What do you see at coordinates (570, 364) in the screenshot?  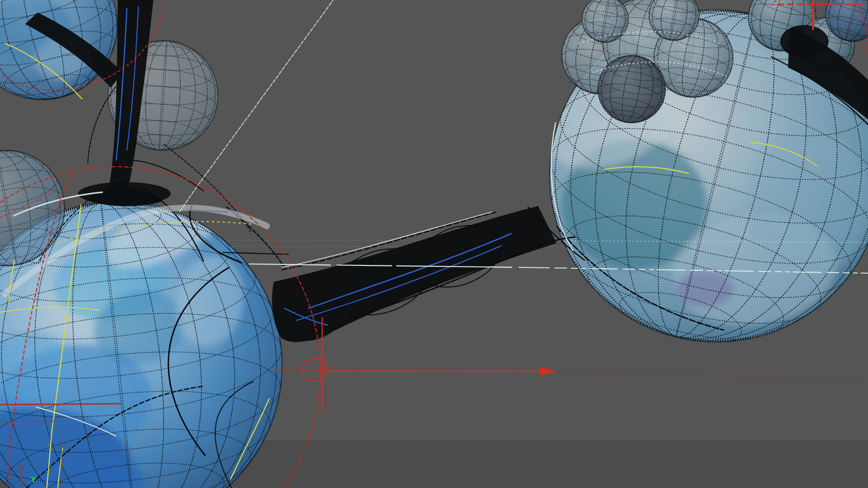 I see `x-axis-arrow-gizmo` at bounding box center [570, 364].